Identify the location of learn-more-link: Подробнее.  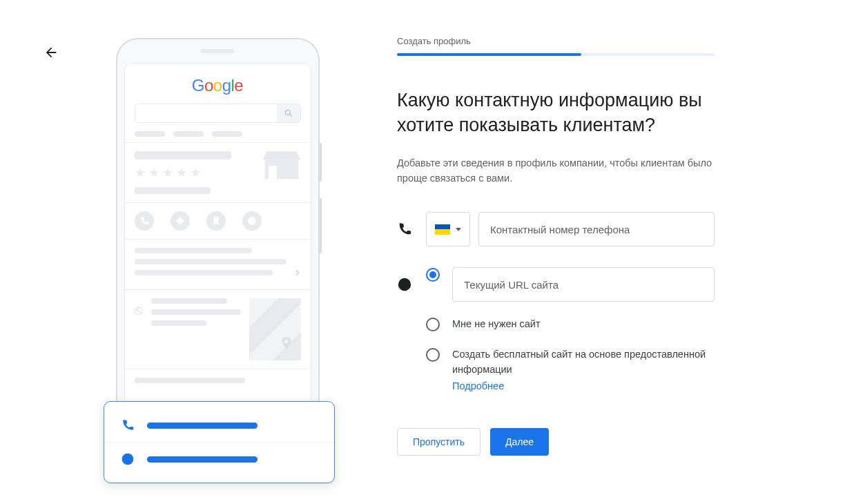
(478, 386).